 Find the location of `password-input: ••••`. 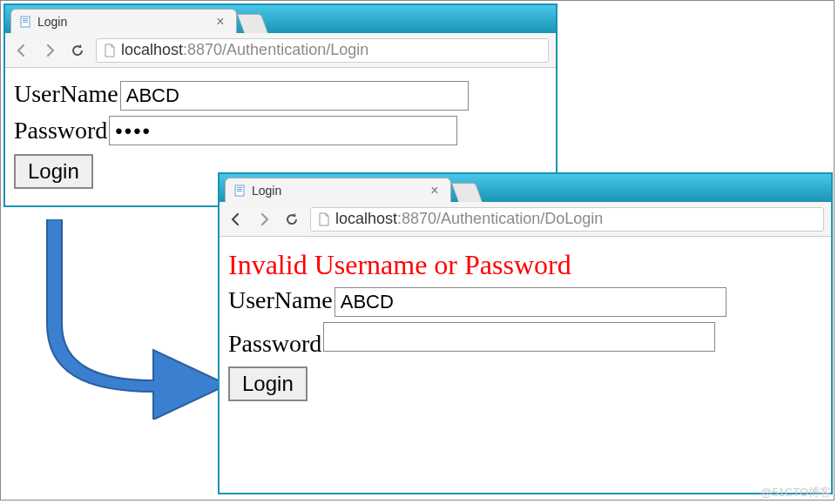

password-input: •••• is located at coordinates (283, 131).